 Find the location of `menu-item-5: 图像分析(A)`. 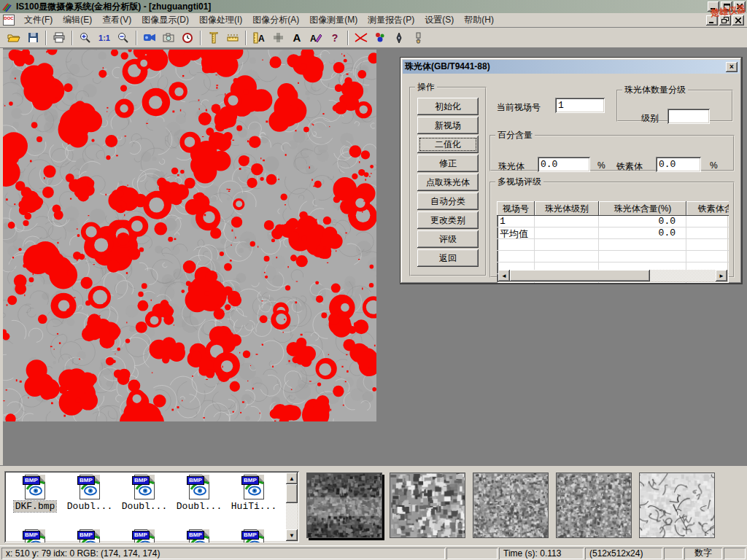

menu-item-5: 图像分析(A) is located at coordinates (276, 20).